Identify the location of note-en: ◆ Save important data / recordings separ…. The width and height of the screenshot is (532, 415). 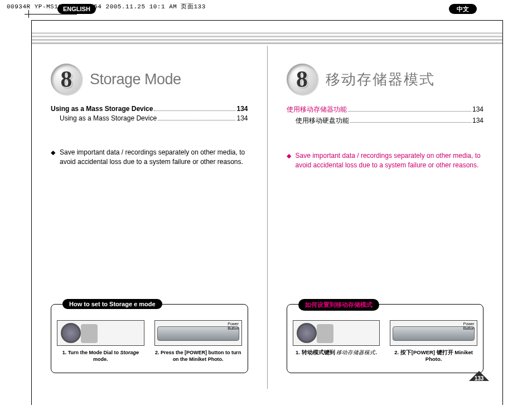
(149, 157).